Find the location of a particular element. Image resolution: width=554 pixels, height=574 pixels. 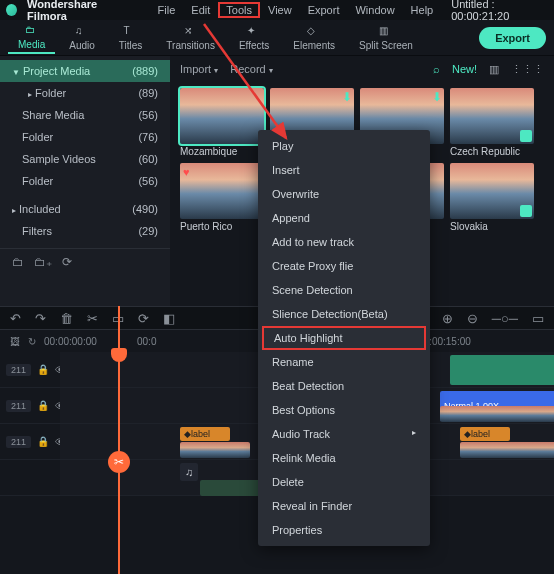

sidebar-section-included: ▸ Included(490) is located at coordinates (85, 209).